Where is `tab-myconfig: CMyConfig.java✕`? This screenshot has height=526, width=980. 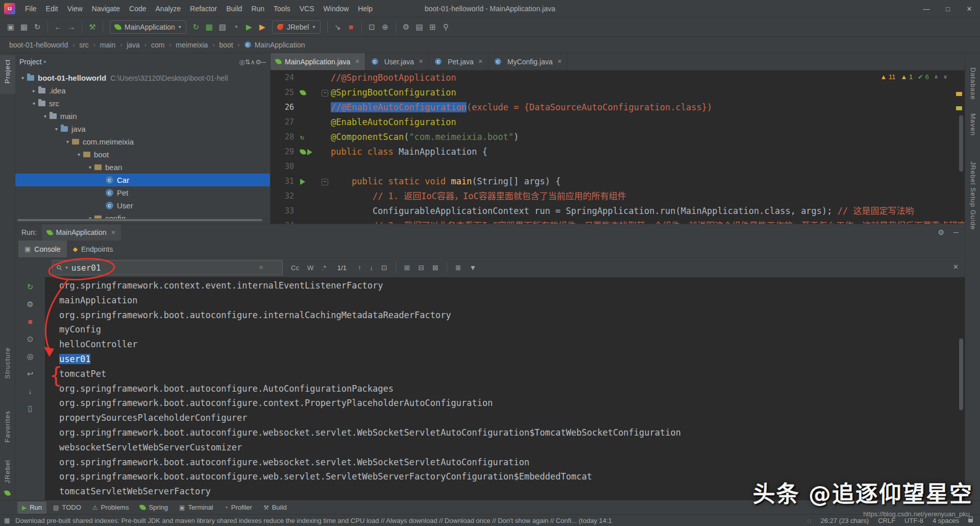
tab-myconfig: CMyConfig.java✕ is located at coordinates (528, 61).